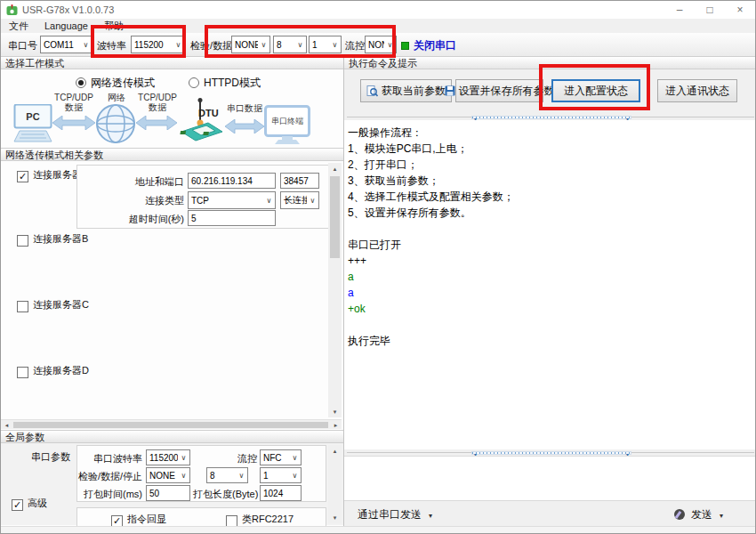  What do you see at coordinates (225, 459) in the screenshot?
I see `g-flow-label: 流控` at bounding box center [225, 459].